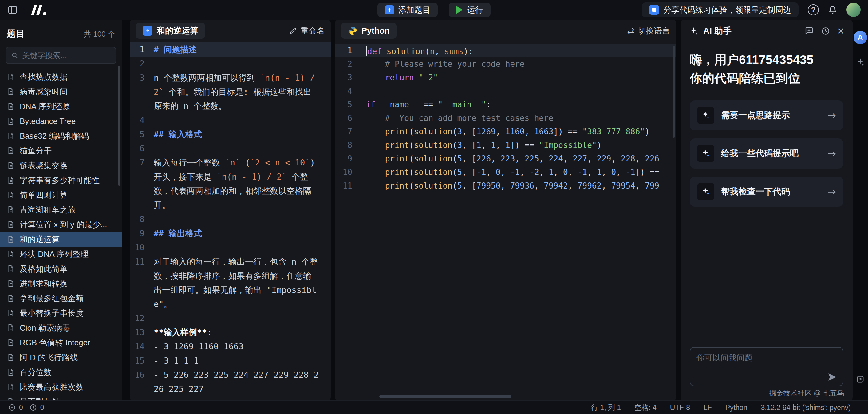  What do you see at coordinates (61, 121) in the screenshot?
I see `sidebar-item: Bytedance Tree` at bounding box center [61, 121].